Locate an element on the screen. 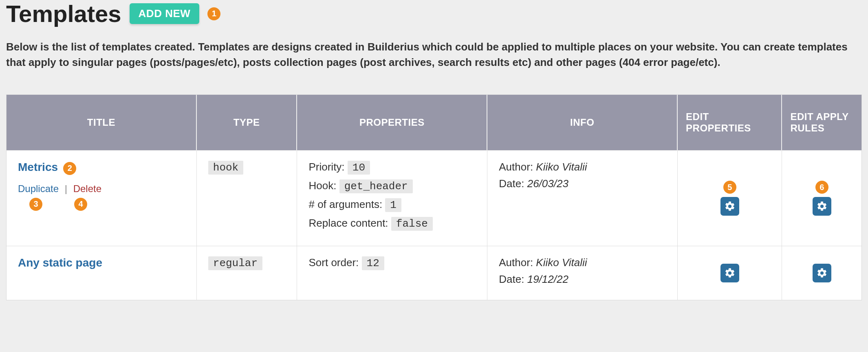 This screenshot has height=352, width=868. delete-action: Delete is located at coordinates (87, 189).